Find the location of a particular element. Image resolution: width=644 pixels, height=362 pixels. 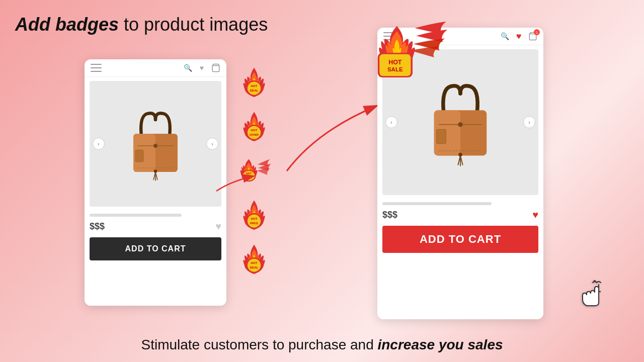

right-favorite-icon: ♥ is located at coordinates (535, 215).